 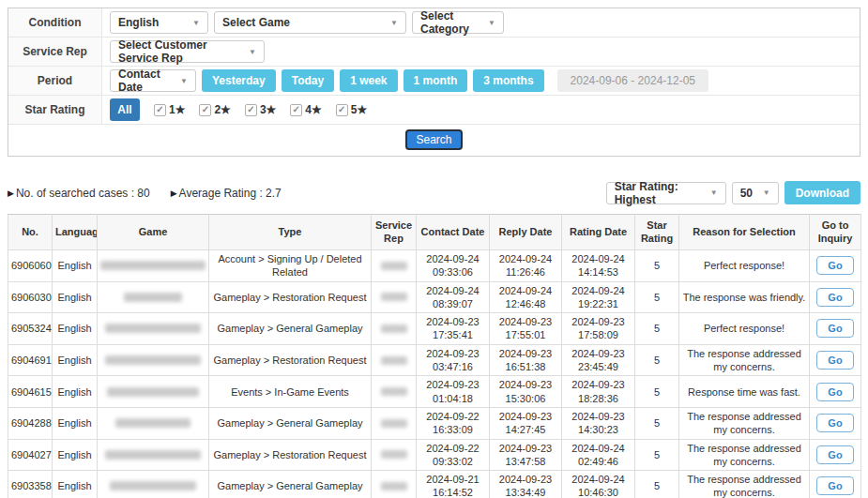 What do you see at coordinates (835, 233) in the screenshot?
I see `header-go-to-inquiry: Go to Inquiry` at bounding box center [835, 233].